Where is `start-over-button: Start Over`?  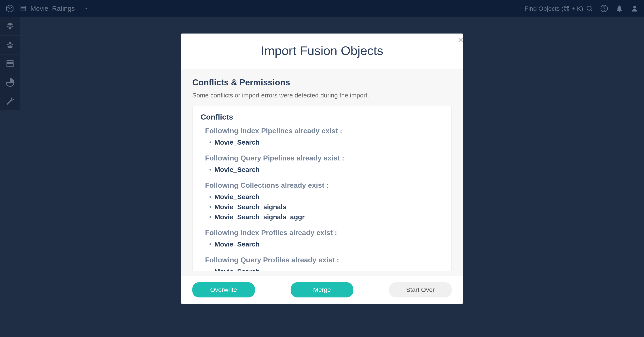 start-over-button: Start Over is located at coordinates (420, 290).